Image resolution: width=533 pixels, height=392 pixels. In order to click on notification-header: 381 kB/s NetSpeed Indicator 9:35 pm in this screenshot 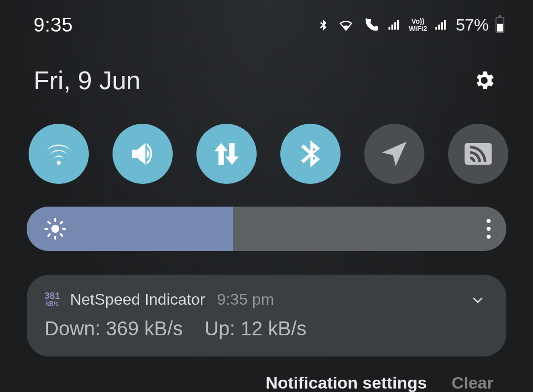, I will do `click(264, 300)`.